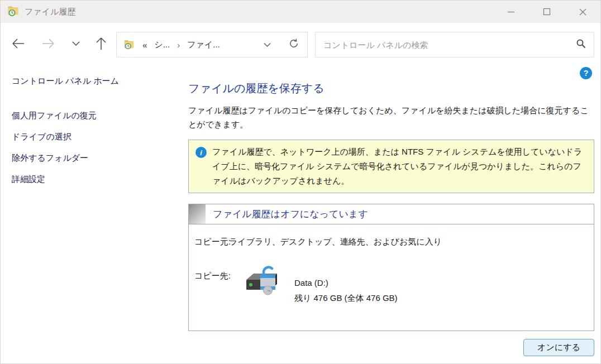 The image size is (601, 364). What do you see at coordinates (203, 45) in the screenshot?
I see `breadcrumb-item-current: ファイ...` at bounding box center [203, 45].